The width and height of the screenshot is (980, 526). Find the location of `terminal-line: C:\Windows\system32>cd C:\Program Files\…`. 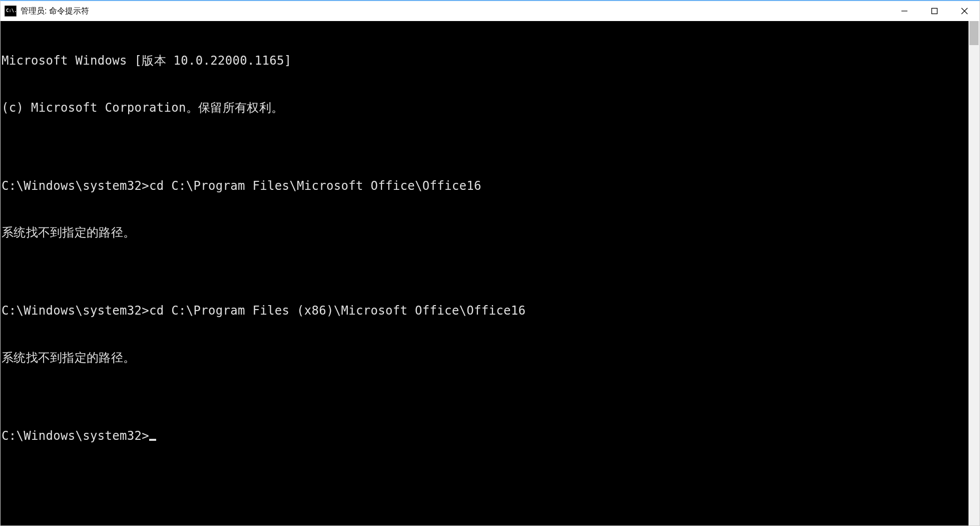

terminal-line: C:\Windows\system32>cd C:\Program Files\… is located at coordinates (484, 186).